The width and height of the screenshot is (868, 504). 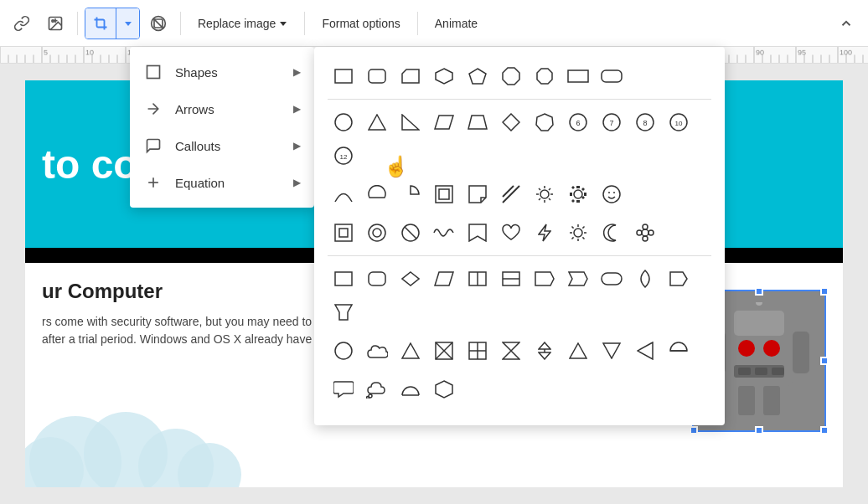 I want to click on shape-chevron, so click(x=578, y=279).